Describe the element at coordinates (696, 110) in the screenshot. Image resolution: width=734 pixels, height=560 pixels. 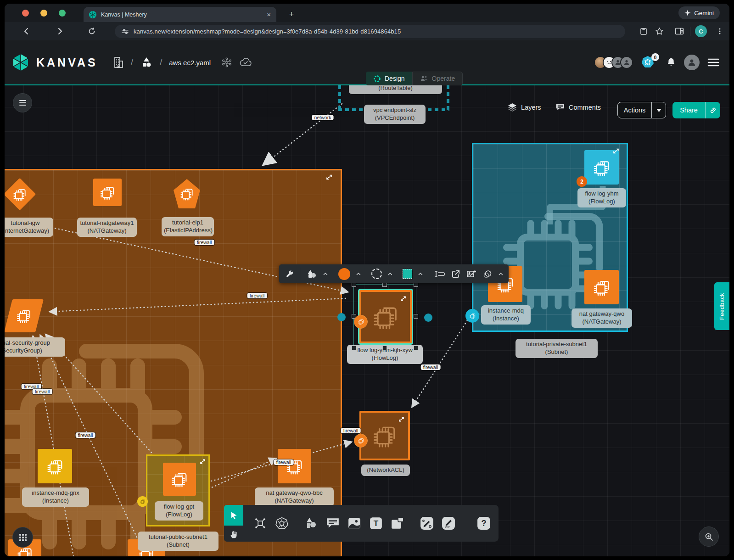
I see `share-button: Share` at that location.